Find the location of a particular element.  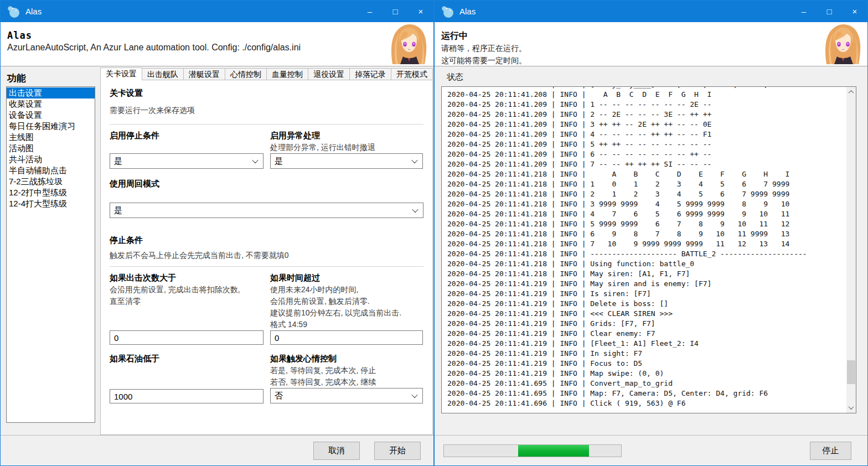

tab-0: 关卡设置 is located at coordinates (121, 74).